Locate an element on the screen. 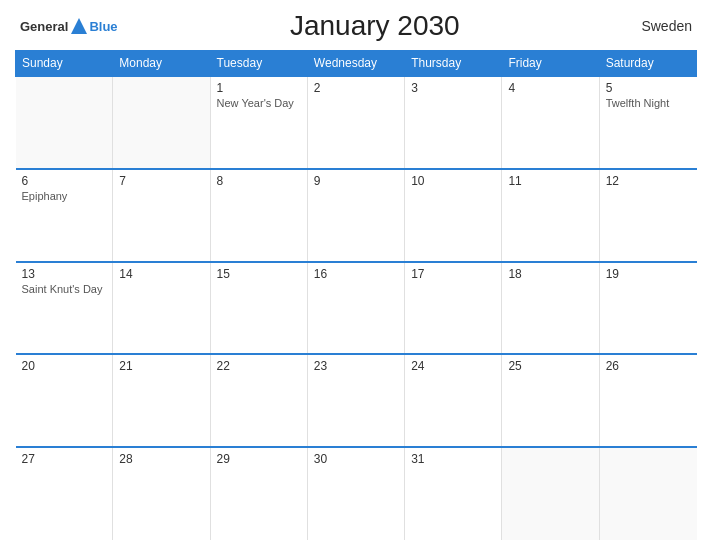 This screenshot has width=712, height=550. day-number: 30 is located at coordinates (356, 459).